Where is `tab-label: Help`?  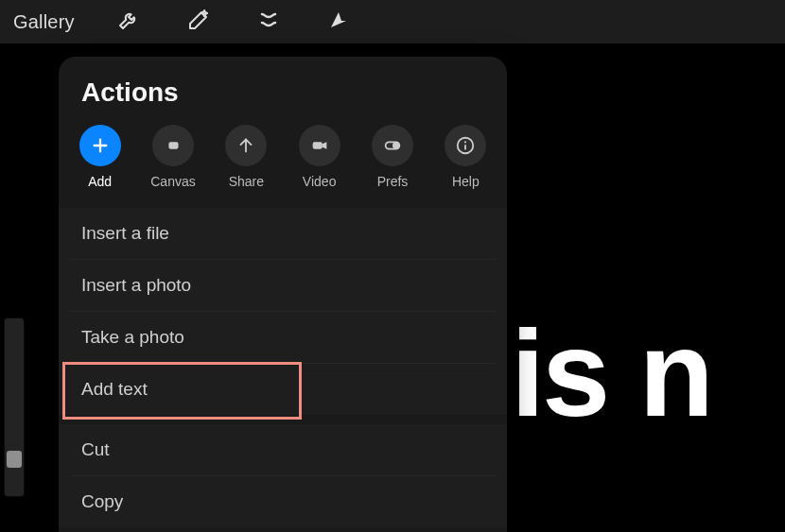 tab-label: Help is located at coordinates (465, 181).